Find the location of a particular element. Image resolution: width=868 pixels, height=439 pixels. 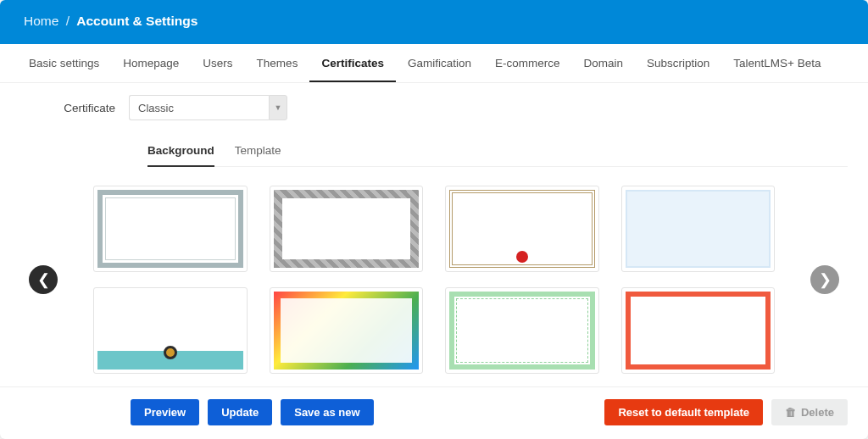

chevron-left-icon: ❮ is located at coordinates (44, 280).